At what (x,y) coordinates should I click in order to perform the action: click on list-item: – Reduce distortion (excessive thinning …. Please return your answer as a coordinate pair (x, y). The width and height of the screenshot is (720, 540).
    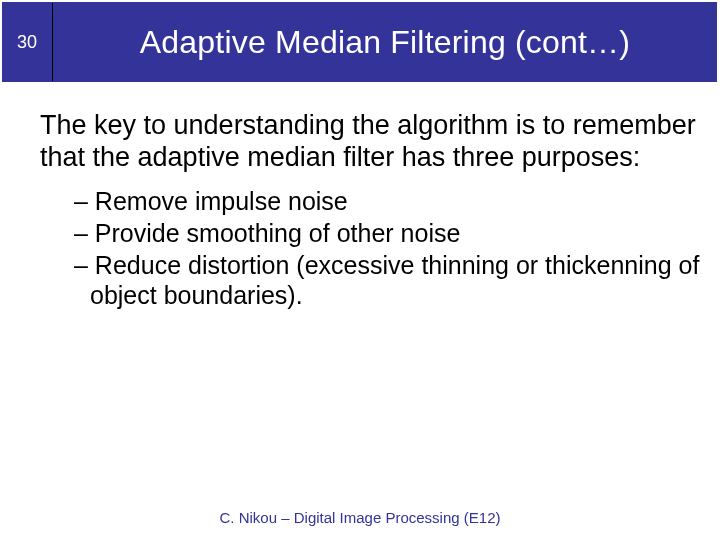
    Looking at the image, I should click on (387, 280).